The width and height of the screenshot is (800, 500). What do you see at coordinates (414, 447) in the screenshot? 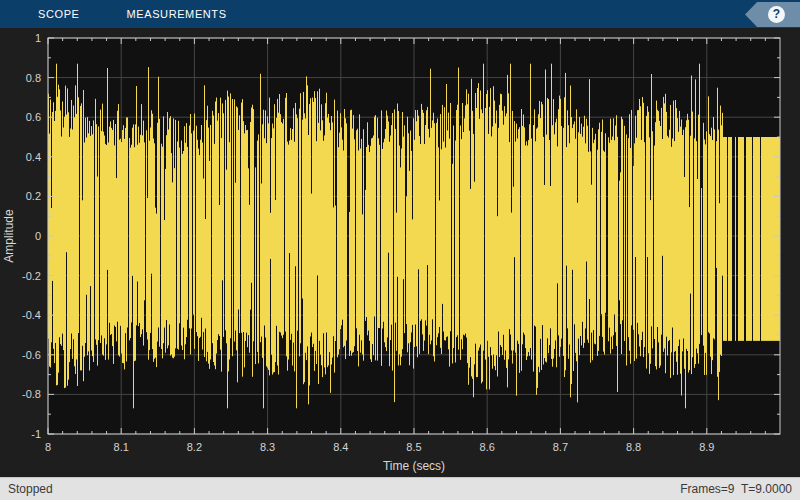
I see `x-tick-label: 8.5` at bounding box center [414, 447].